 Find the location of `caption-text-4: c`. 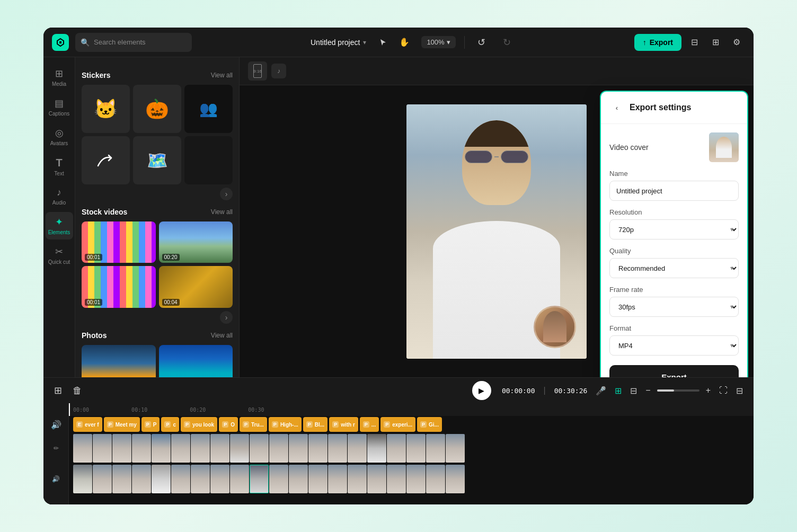

caption-text-4: c is located at coordinates (174, 425).